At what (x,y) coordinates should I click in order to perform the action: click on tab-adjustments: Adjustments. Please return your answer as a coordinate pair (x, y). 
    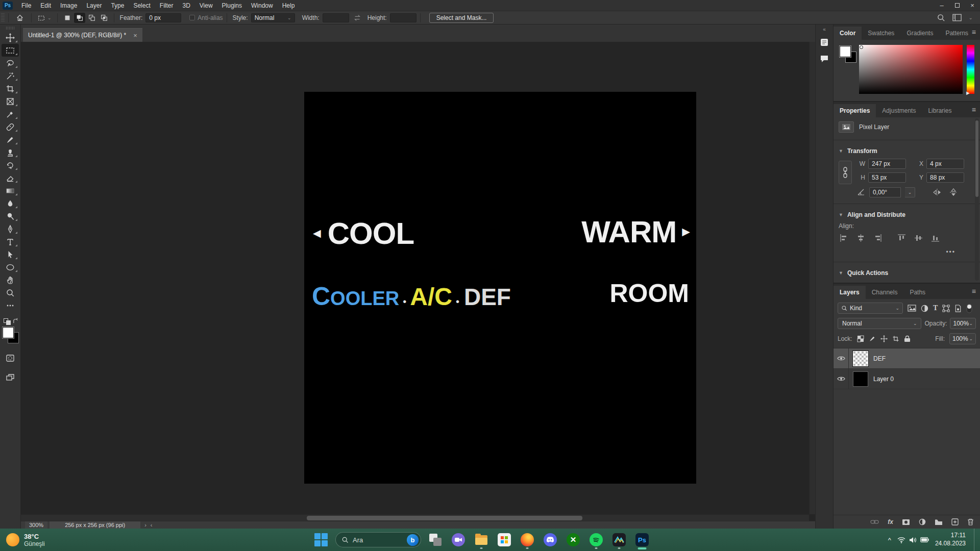
    Looking at the image, I should click on (899, 111).